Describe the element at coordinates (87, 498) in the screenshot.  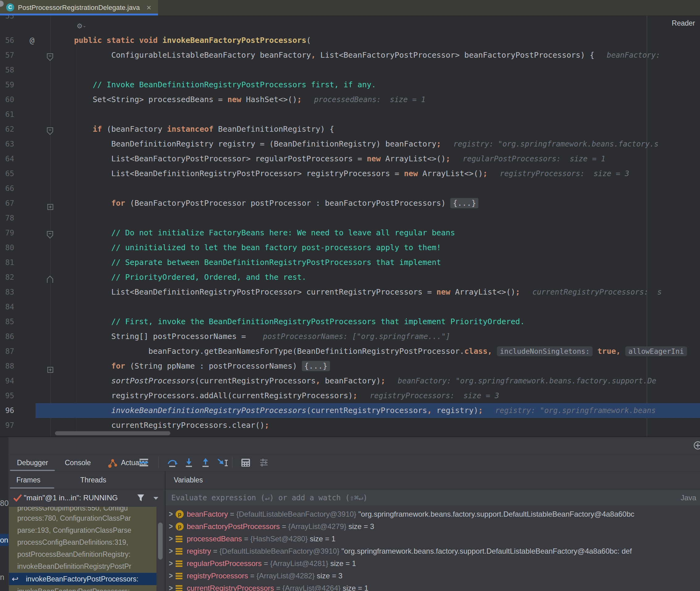
I see `thread-selector: "main"@1 in...in": RUNNING` at that location.